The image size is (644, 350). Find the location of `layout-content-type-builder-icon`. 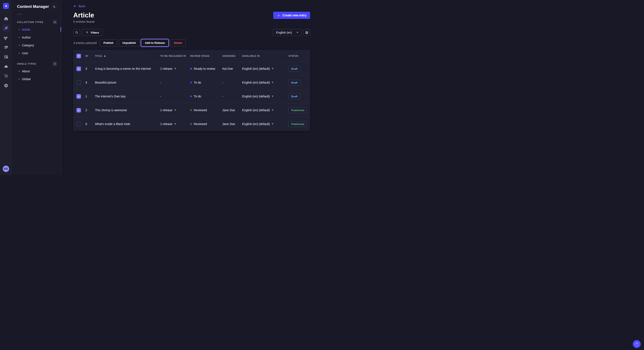

layout-content-type-builder-icon is located at coordinates (6, 57).